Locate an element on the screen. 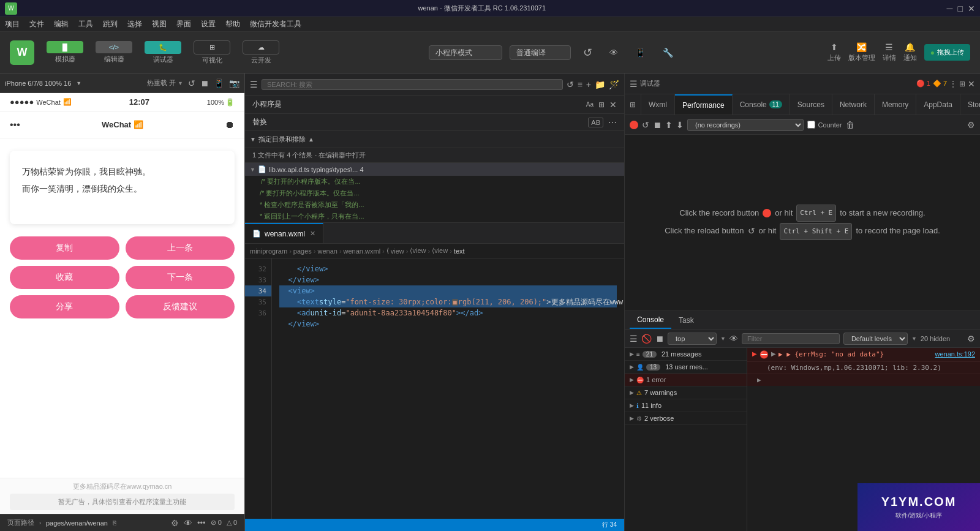 The image size is (980, 531). eye-status-icon: 👁 is located at coordinates (188, 523).